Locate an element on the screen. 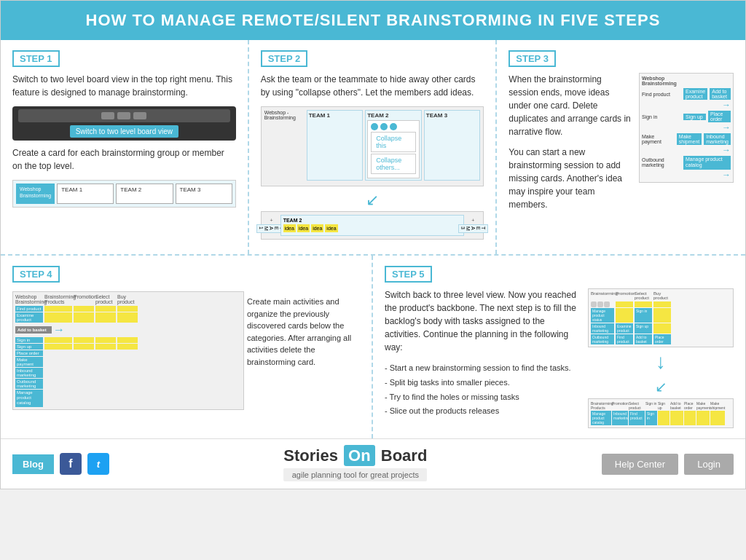 Image resolution: width=746 pixels, height=560 pixels. step3-label: STEP 3 is located at coordinates (532, 58).